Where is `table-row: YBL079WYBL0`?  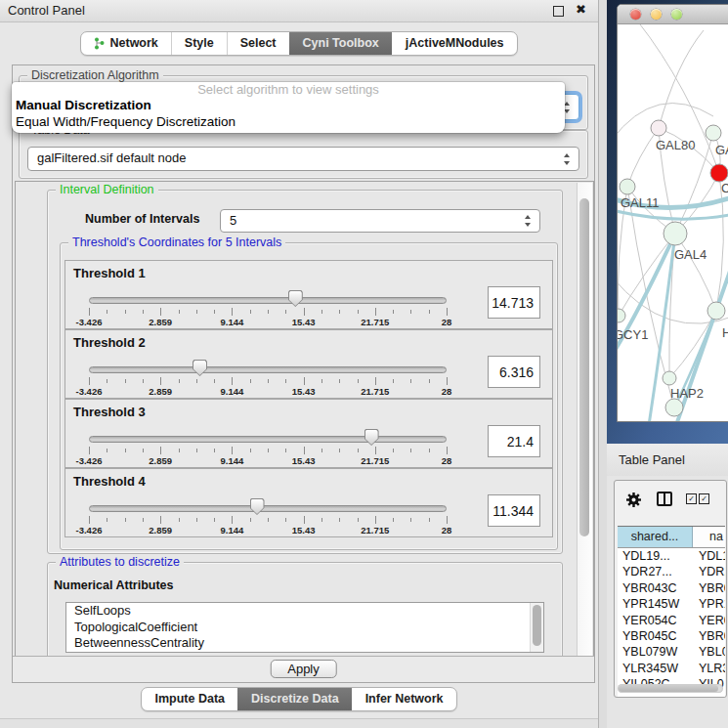 table-row: YBL079WYBL0 is located at coordinates (671, 652).